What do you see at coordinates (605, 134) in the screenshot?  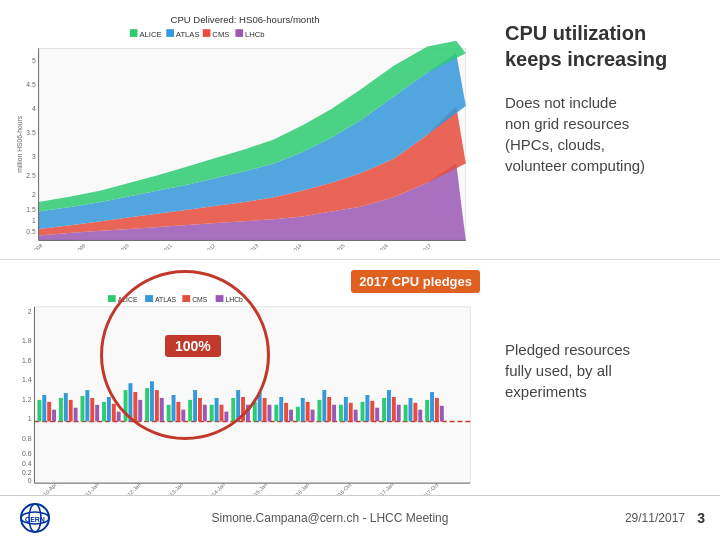 I see `cpu-subtitle: Does not include non grid resources (HPC…` at bounding box center [605, 134].